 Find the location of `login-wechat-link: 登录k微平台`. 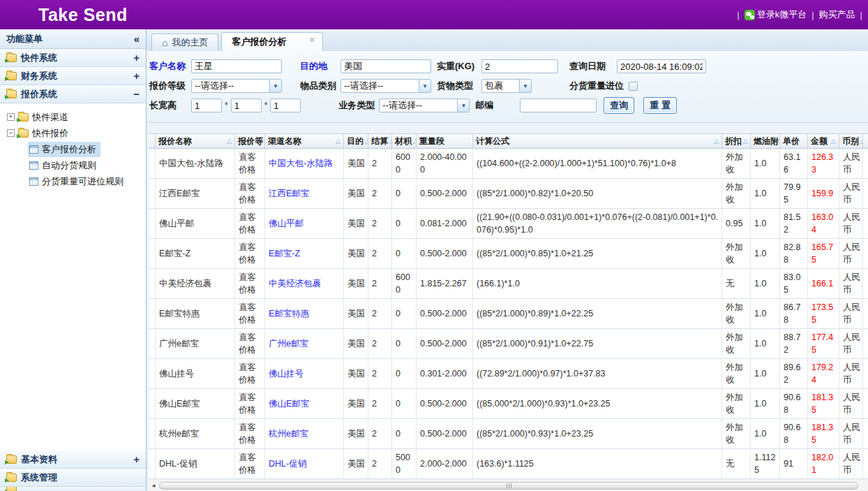

login-wechat-link: 登录k微平台 is located at coordinates (776, 15).